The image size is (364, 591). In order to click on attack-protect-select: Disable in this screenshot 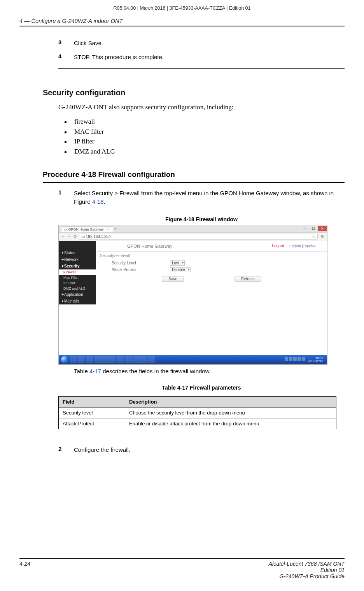, I will do `click(180, 270)`.